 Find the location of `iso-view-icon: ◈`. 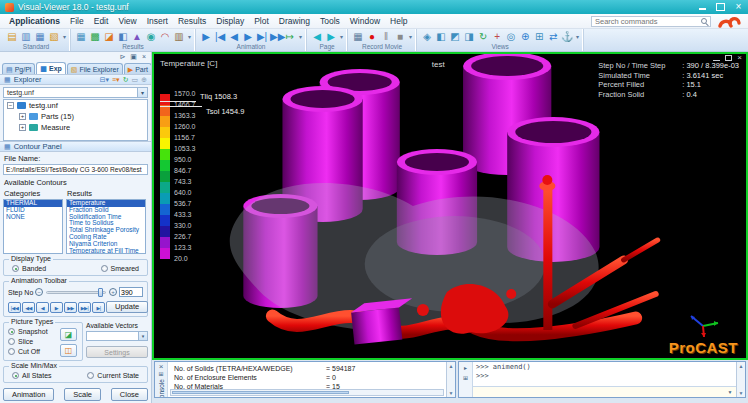

iso-view-icon: ◈ is located at coordinates (427, 36).